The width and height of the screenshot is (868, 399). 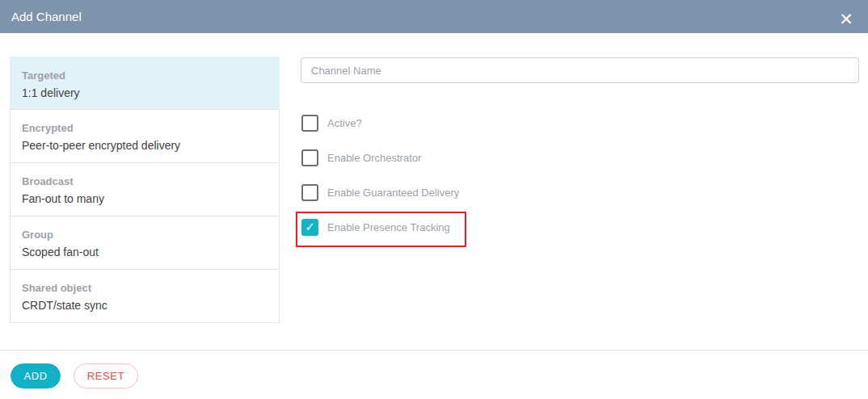 I want to click on channel-type-encrypted: Encrypted Peer-to-peer encrypted deliver…, so click(x=145, y=136).